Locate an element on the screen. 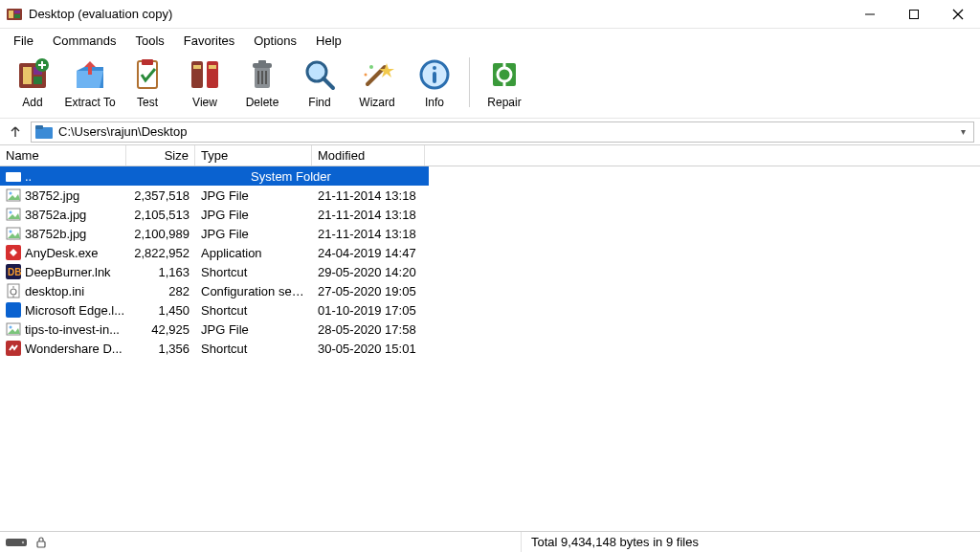 The height and width of the screenshot is (552, 980). file-icon: DB is located at coordinates (13, 272).